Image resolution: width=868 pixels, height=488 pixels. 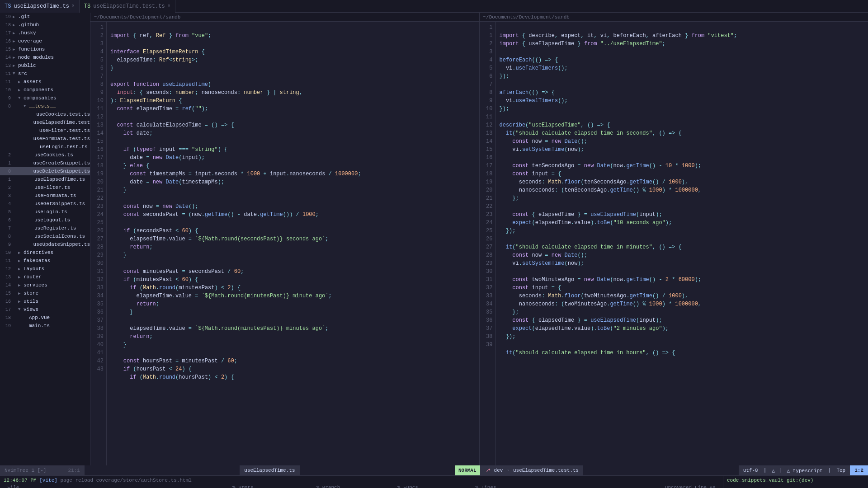 What do you see at coordinates (137, 17) in the screenshot?
I see `left-breadcrumb-text: ~/Documents/Development/sandb` at bounding box center [137, 17].